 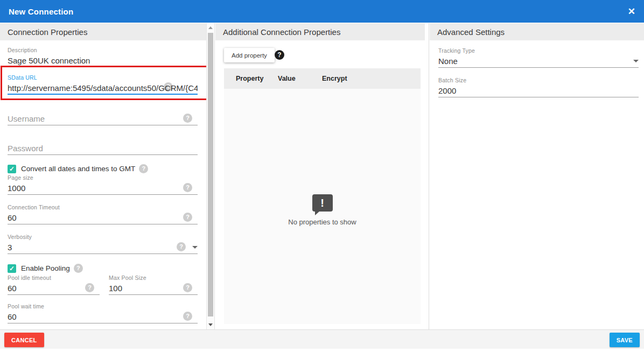 What do you see at coordinates (102, 247) in the screenshot?
I see `verbosity-select` at bounding box center [102, 247].